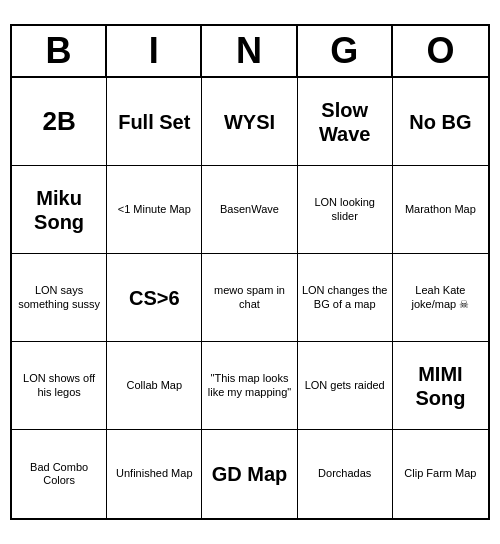 The height and width of the screenshot is (544, 500). Describe the element at coordinates (250, 51) in the screenshot. I see `header-letter-n: N` at that location.